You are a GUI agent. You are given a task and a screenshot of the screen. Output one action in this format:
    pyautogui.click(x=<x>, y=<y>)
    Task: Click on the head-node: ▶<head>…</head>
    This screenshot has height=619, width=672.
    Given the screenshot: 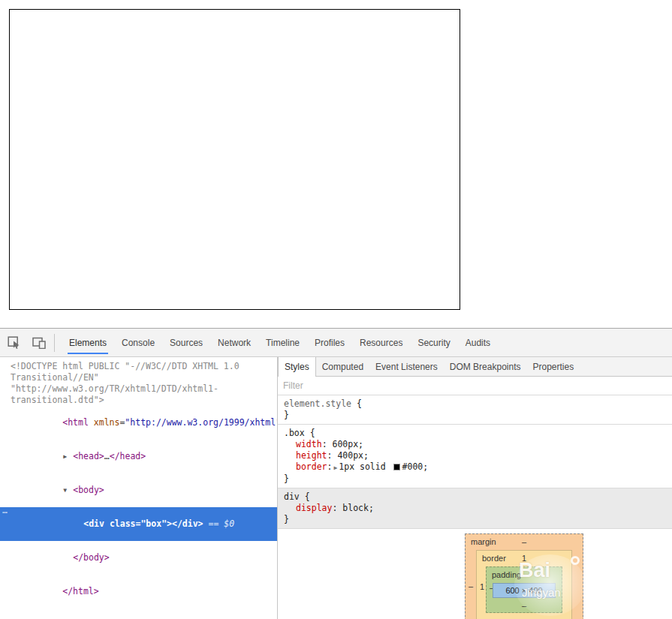 What is the action you would take?
    pyautogui.click(x=138, y=456)
    